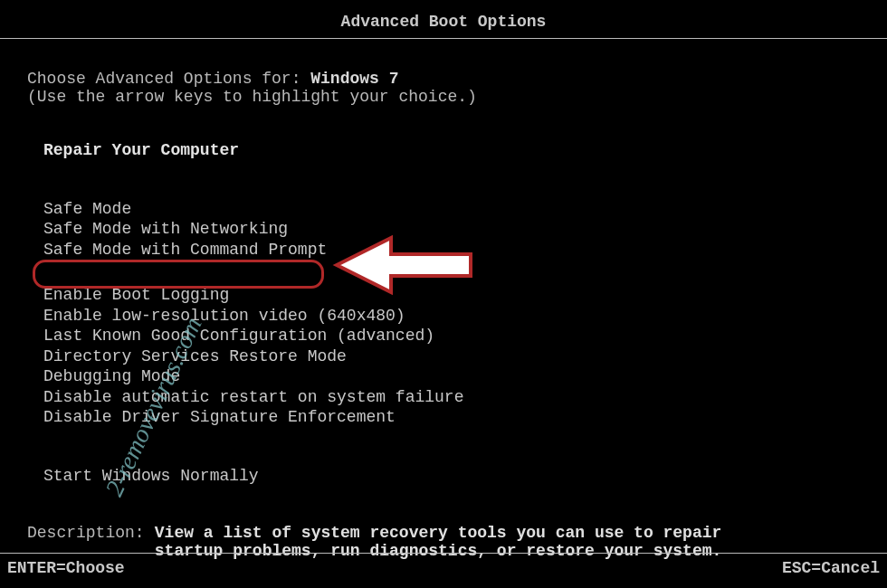 The height and width of the screenshot is (588, 887). Describe the element at coordinates (438, 533) in the screenshot. I see `description-line1: View a list of system recovery tools you…` at that location.